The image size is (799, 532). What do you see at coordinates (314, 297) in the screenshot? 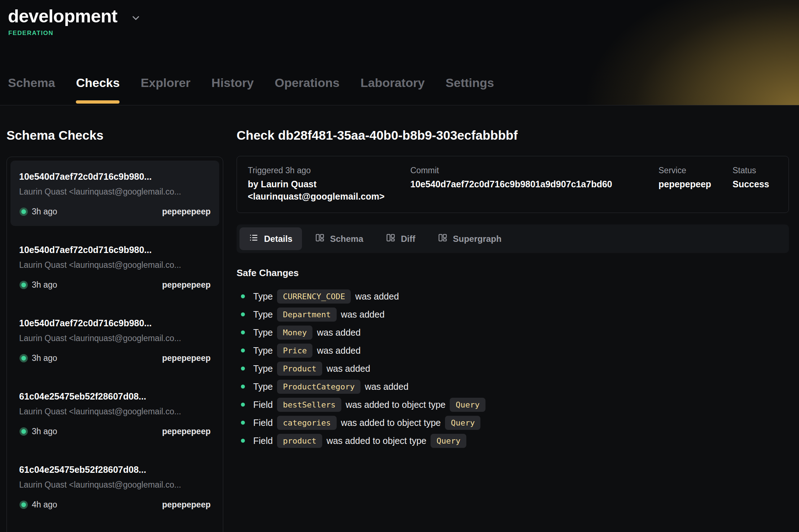
I see `change-code-badge: CURRENCY_CODE` at bounding box center [314, 297].